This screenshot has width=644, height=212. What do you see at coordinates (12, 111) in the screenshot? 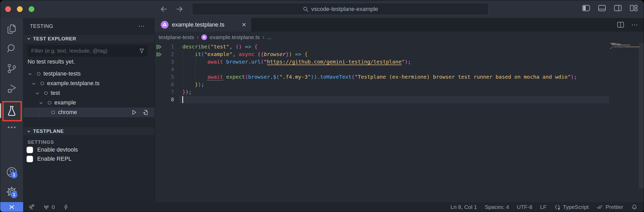
I see `annotation-highlight-box` at bounding box center [12, 111].